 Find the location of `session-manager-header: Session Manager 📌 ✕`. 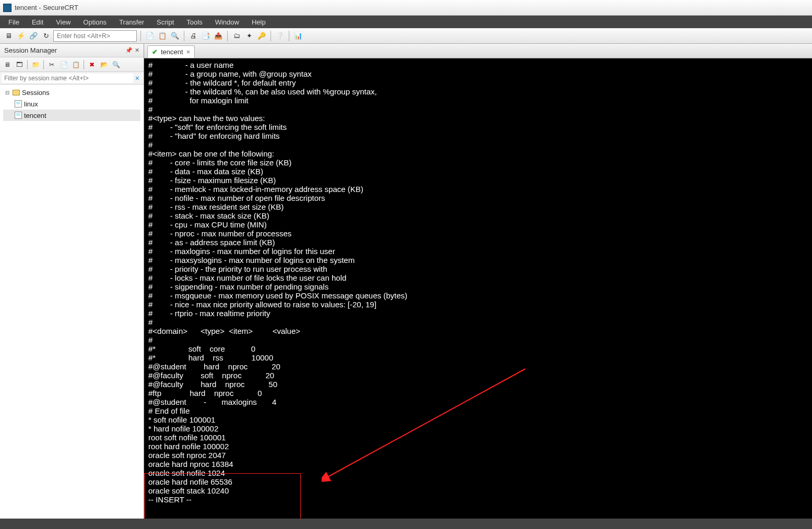

session-manager-header: Session Manager 📌 ✕ is located at coordinates (72, 51).